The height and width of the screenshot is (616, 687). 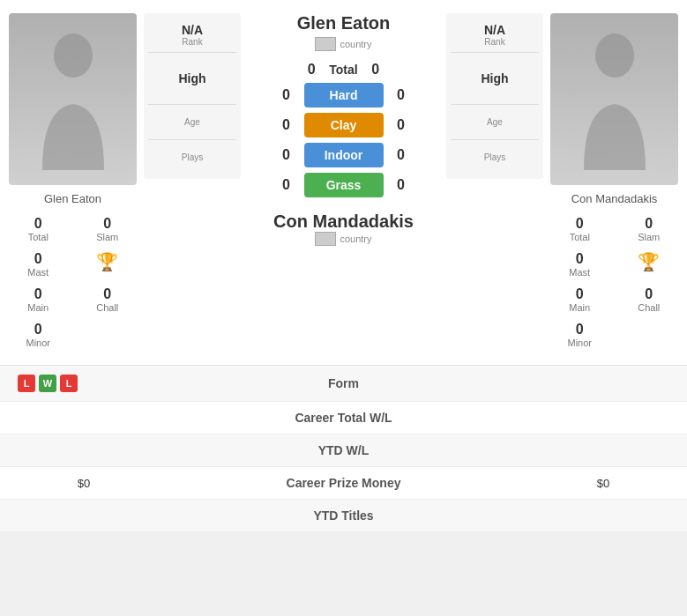 I want to click on left-stat-total: 0 Total, so click(x=39, y=229).